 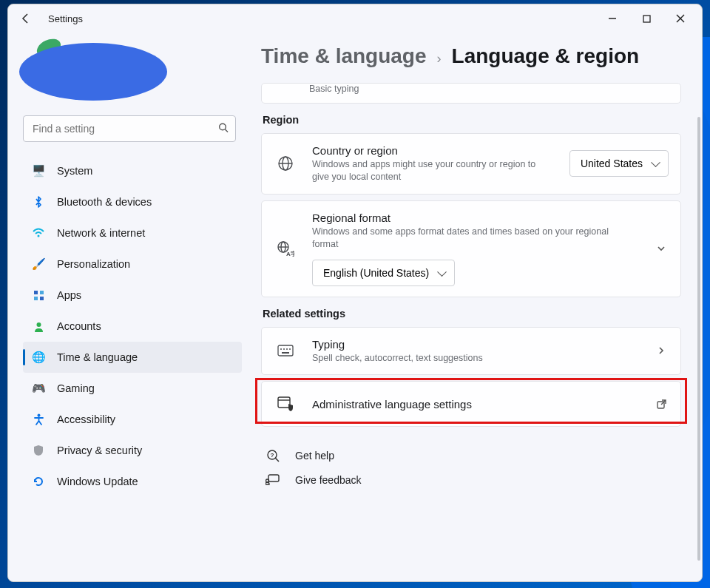 I want to click on account-header, so click(x=132, y=75).